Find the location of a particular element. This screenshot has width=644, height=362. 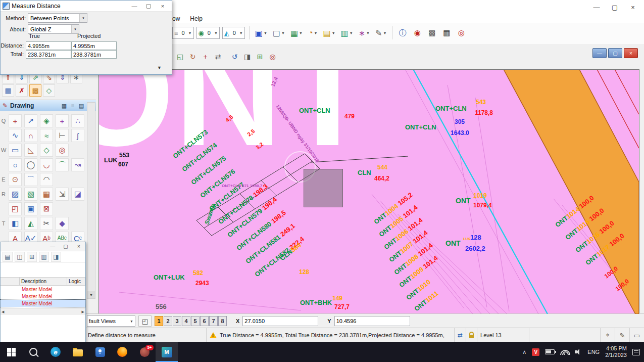

drawing-tool: ▣ is located at coordinates (31, 209).